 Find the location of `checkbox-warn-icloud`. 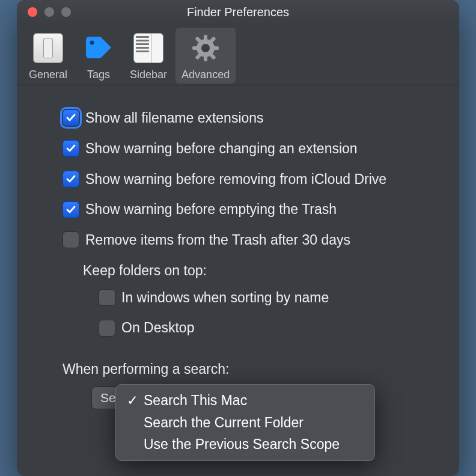

checkbox-warn-icloud is located at coordinates (71, 179).